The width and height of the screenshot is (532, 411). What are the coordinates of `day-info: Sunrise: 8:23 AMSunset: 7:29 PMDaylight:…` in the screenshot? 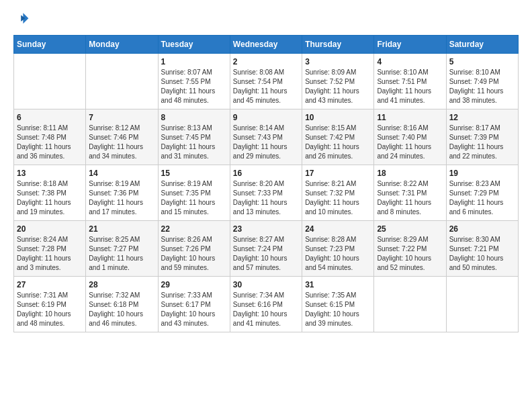 It's located at (482, 198).